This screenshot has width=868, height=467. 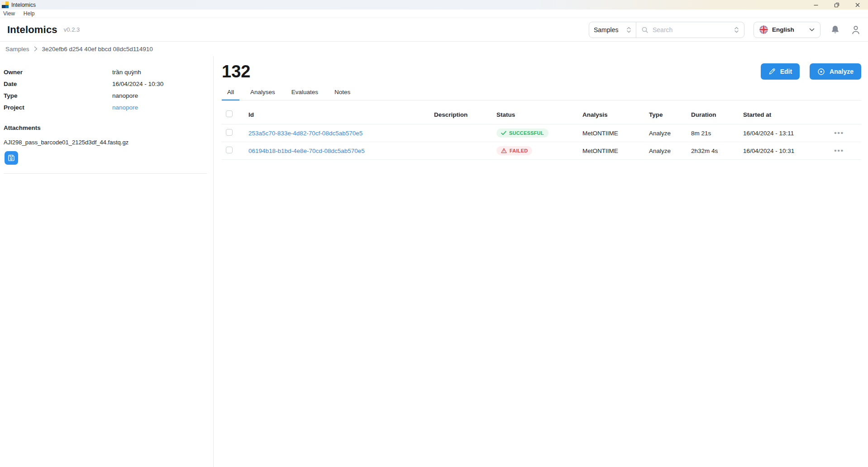 What do you see at coordinates (465, 116) in the screenshot?
I see `column-header-description: Description` at bounding box center [465, 116].